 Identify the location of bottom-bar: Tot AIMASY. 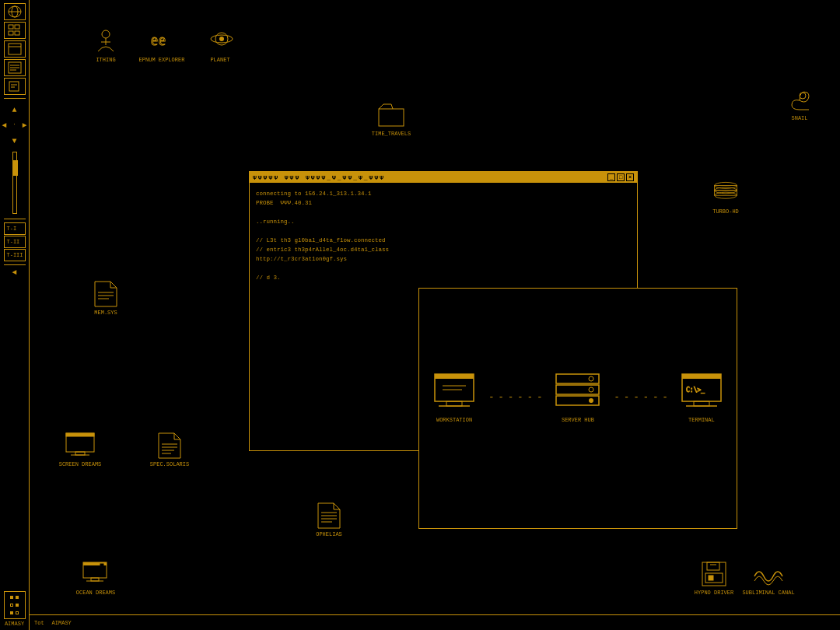
(435, 622).